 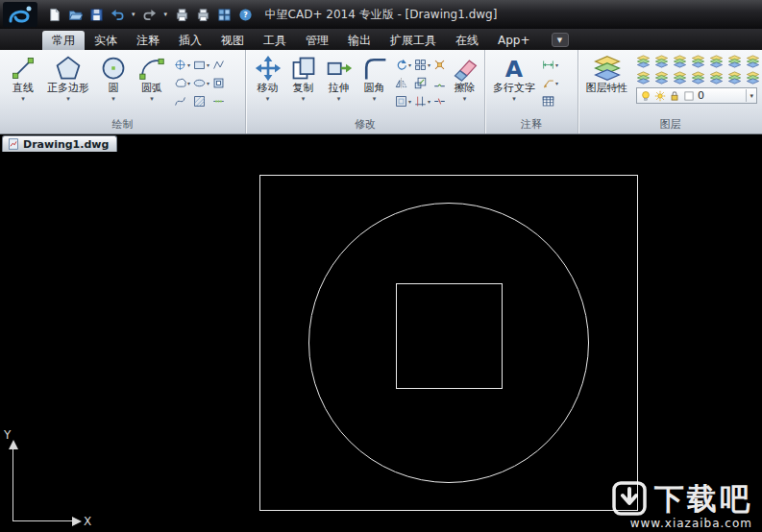 What do you see at coordinates (359, 40) in the screenshot?
I see `tab-output: 输出` at bounding box center [359, 40].